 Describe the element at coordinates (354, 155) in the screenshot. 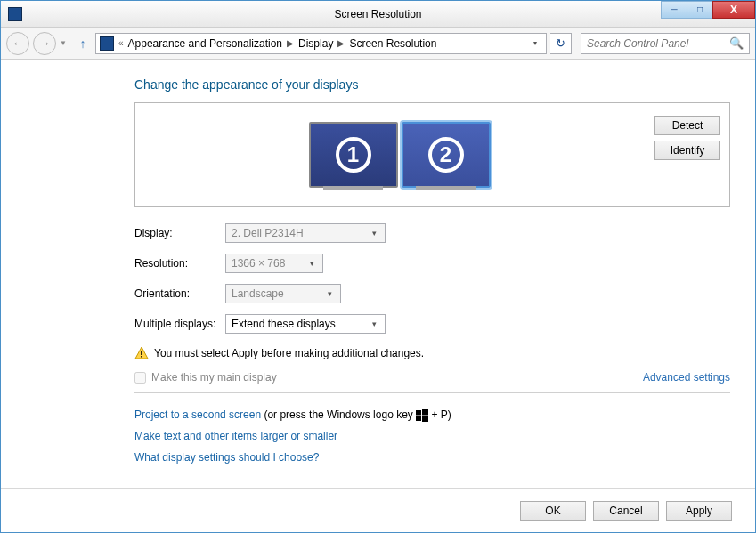

I see `monitor-1-number: 1` at that location.